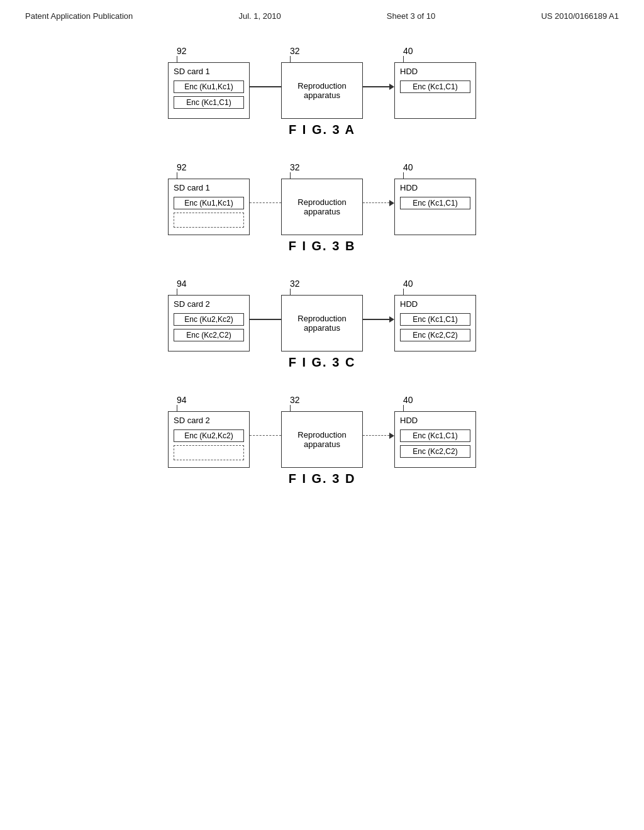 This screenshot has height=830, width=644. What do you see at coordinates (322, 14) in the screenshot?
I see `page-header: Patent Application Publication Jul. 1, 2…` at bounding box center [322, 14].